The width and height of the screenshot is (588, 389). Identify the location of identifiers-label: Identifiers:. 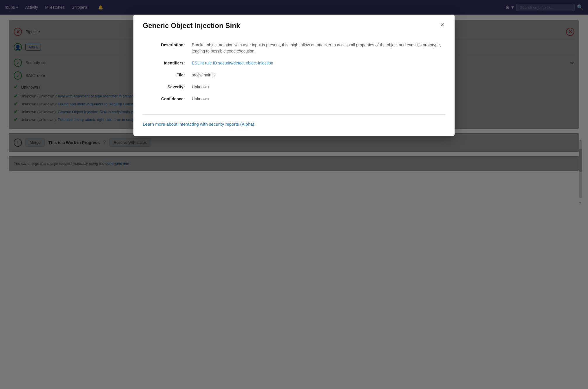
(166, 63).